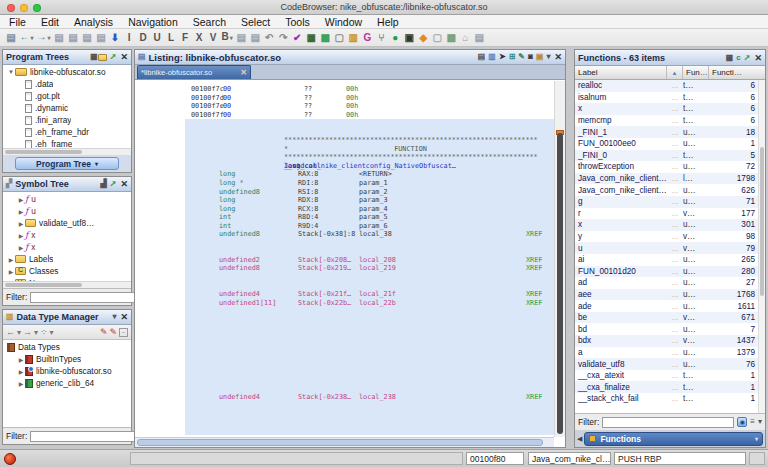 Image resolution: width=768 pixels, height=467 pixels. What do you see at coordinates (666, 190) in the screenshot?
I see `function-row: Java_com_nike_client… … u… 626` at bounding box center [666, 190].